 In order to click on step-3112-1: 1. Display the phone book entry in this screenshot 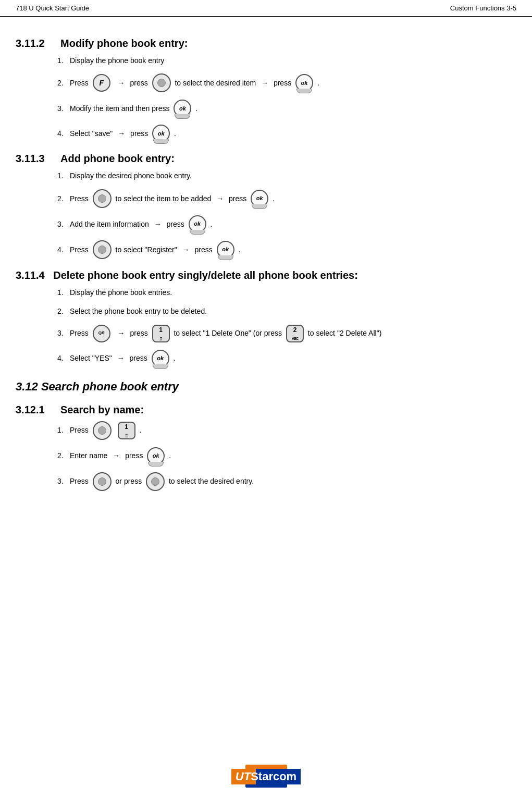, I will do `click(287, 60)`.